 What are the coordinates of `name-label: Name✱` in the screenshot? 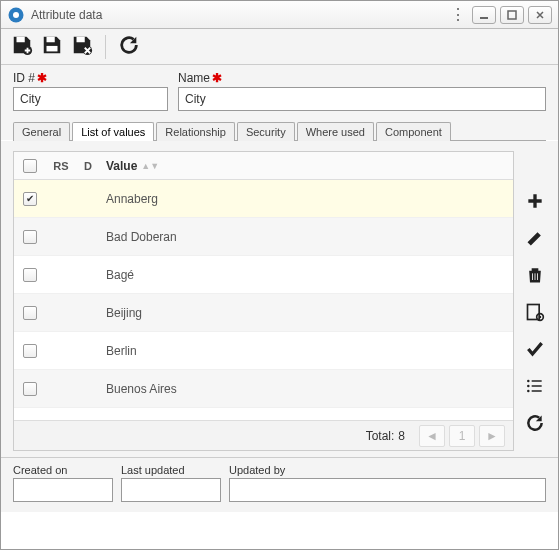 It's located at (362, 78).